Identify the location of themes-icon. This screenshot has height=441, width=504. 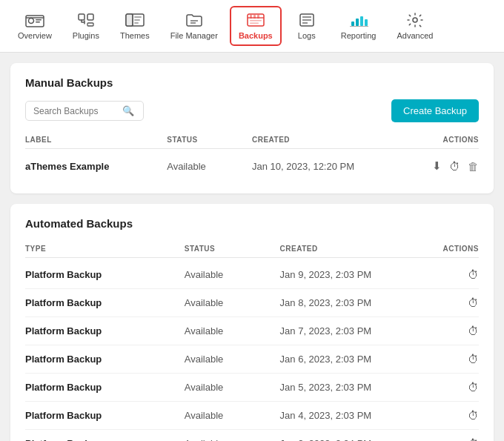
(135, 20).